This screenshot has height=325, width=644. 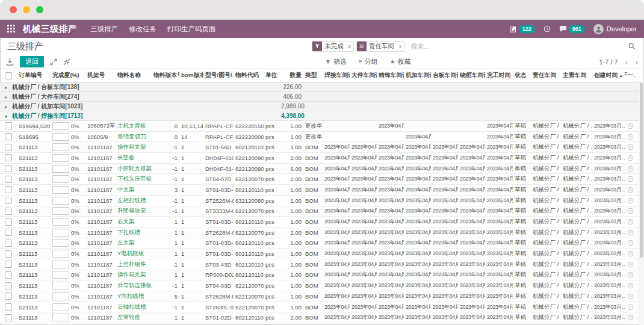 What do you see at coordinates (8, 76) in the screenshot?
I see `select-all-checkbox` at bounding box center [8, 76].